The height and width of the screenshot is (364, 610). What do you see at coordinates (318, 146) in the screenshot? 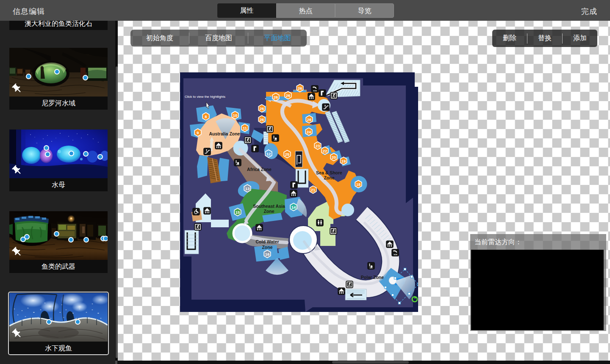
I see `svg-text: 23` at bounding box center [318, 146].